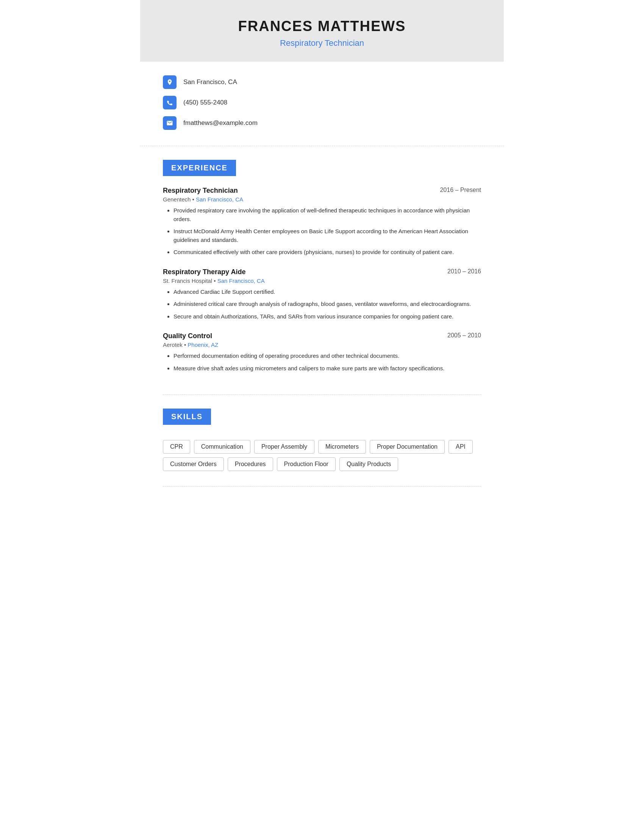 This screenshot has width=644, height=833. Describe the element at coordinates (170, 103) in the screenshot. I see `phone-icon` at that location.